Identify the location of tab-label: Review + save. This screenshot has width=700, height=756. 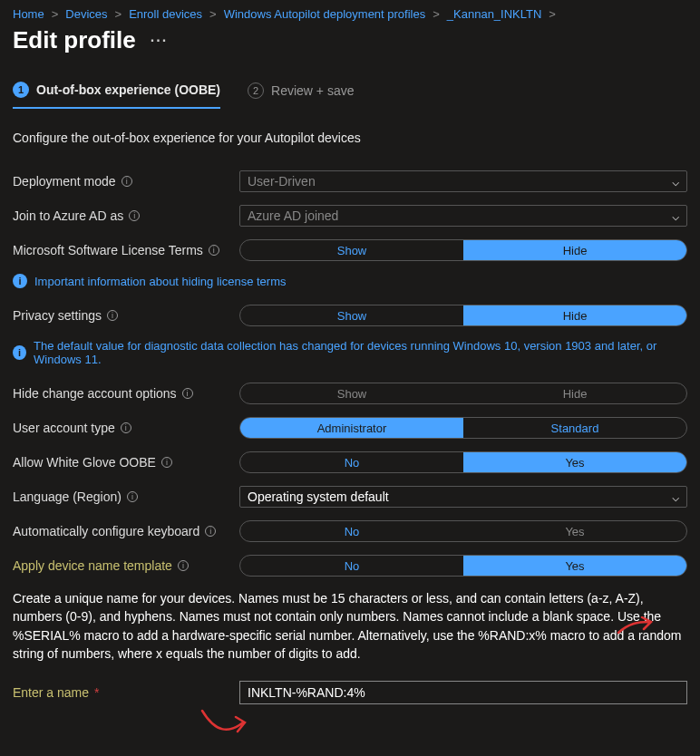
(312, 91).